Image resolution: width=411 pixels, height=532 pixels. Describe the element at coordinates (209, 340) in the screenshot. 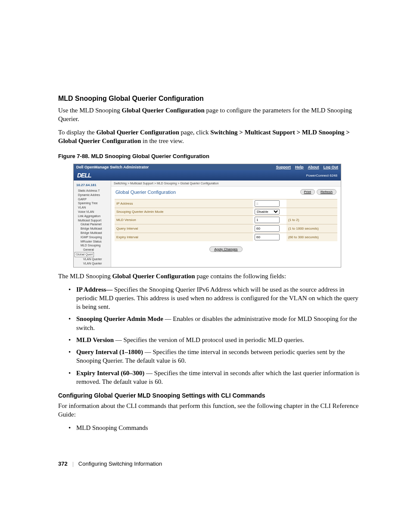

I see `field-desc: — Specifies the version of MLD protocol …` at that location.